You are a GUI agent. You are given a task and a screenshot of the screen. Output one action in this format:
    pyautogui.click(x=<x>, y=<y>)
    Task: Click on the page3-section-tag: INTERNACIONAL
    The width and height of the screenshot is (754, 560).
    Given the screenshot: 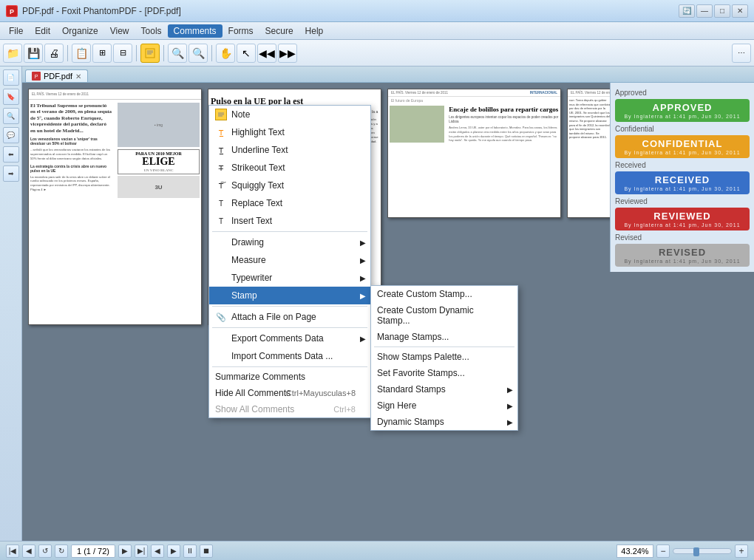 What is the action you would take?
    pyautogui.click(x=544, y=93)
    